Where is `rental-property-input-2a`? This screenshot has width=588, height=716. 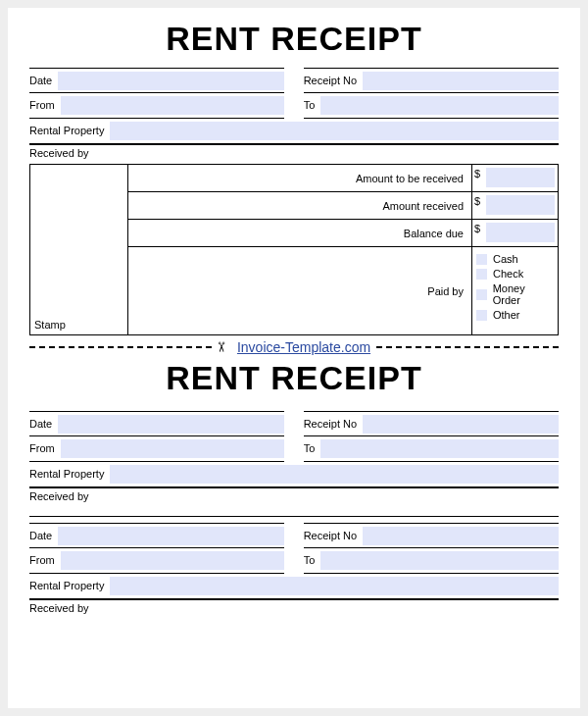 rental-property-input-2a is located at coordinates (334, 475).